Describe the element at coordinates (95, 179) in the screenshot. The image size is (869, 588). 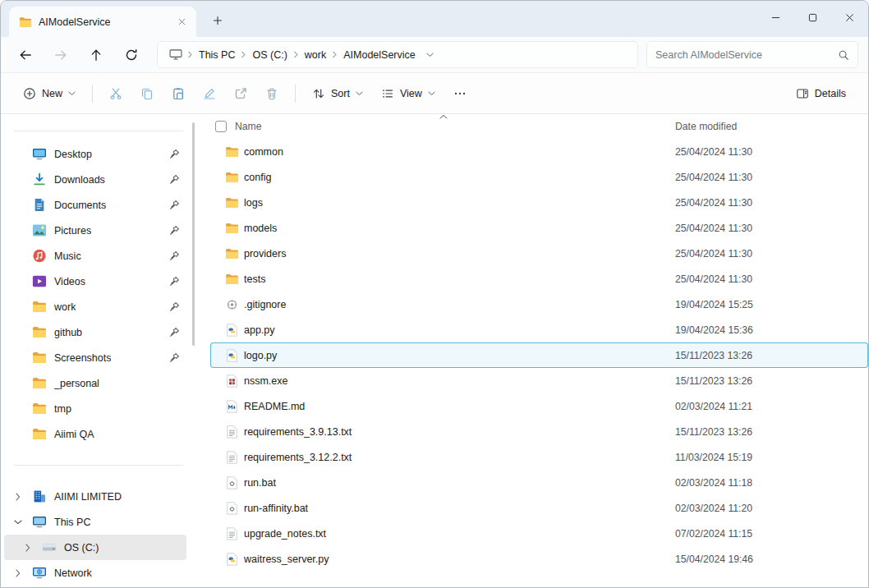
I see `sidebar-item-downloads: Downloads` at that location.